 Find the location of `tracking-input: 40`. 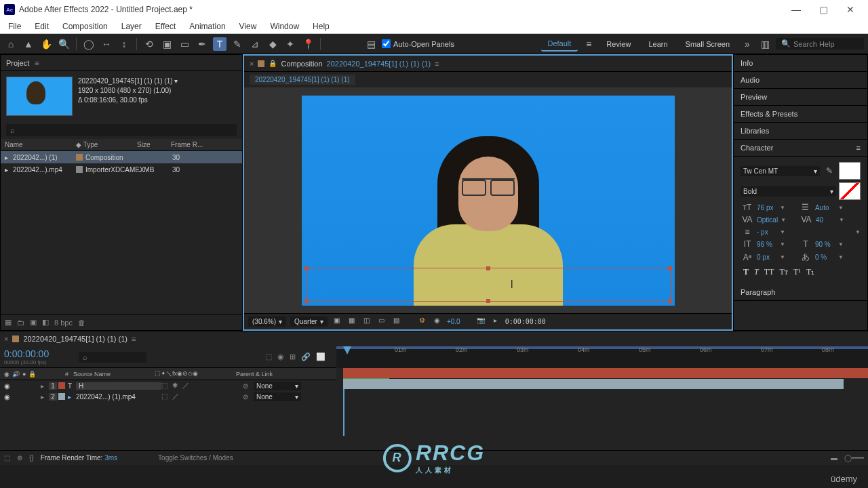

tracking-input: 40 is located at coordinates (826, 220).